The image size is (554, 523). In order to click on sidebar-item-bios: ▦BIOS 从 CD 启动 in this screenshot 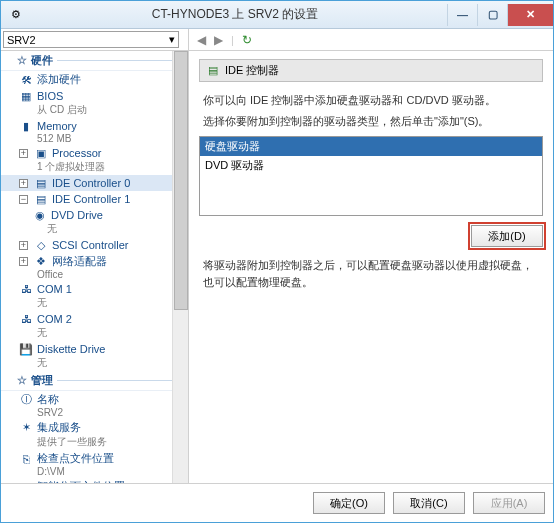, I will do `click(94, 103)`.